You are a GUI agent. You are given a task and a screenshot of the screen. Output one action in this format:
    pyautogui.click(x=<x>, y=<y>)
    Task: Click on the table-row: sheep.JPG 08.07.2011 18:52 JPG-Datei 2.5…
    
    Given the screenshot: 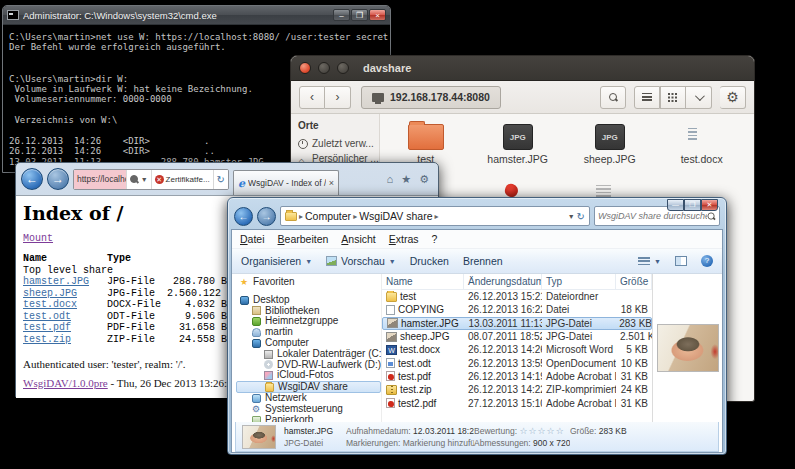 What is the action you would take?
    pyautogui.click(x=517, y=336)
    